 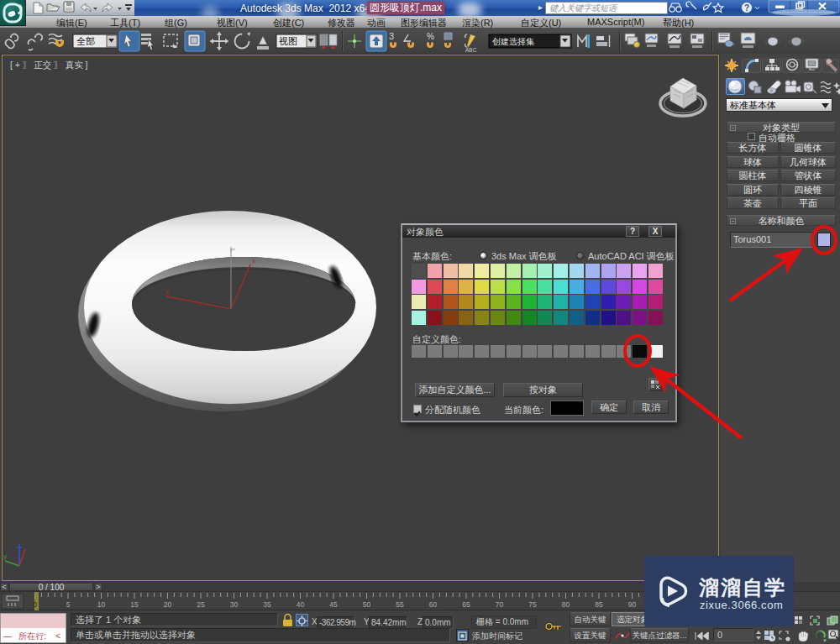 What do you see at coordinates (400, 605) in the screenshot?
I see `svg-text: 55` at bounding box center [400, 605].